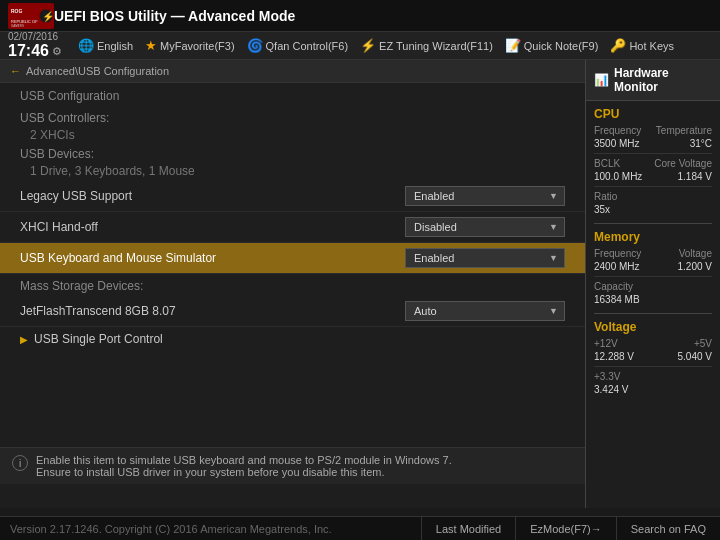 Image resolution: width=720 pixels, height=540 pixels. I want to click on legacy-usb-label: Legacy USB Support, so click(212, 196).